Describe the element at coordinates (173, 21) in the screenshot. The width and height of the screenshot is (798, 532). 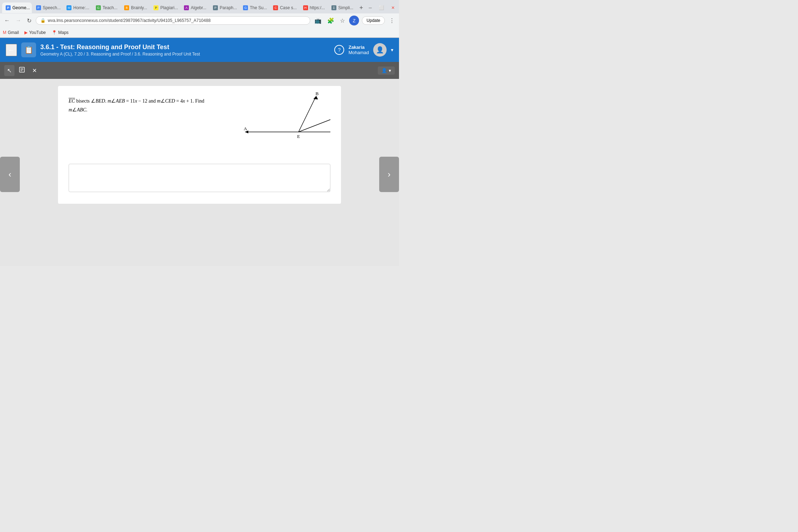
I see `address-bar: 🔒 wva.lms.pearsonconnexus.com/student/29…` at that location.